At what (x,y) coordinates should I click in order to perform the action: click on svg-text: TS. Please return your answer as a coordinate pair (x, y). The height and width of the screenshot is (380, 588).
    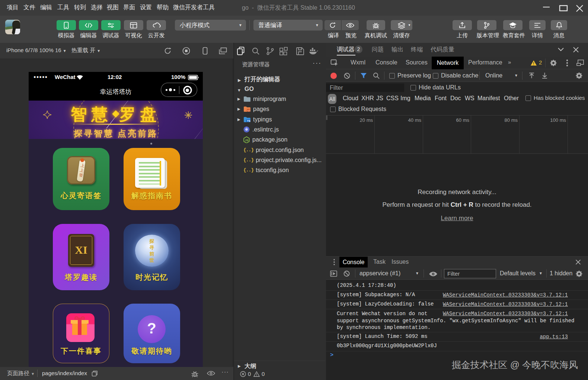
    Looking at the image, I should click on (249, 121).